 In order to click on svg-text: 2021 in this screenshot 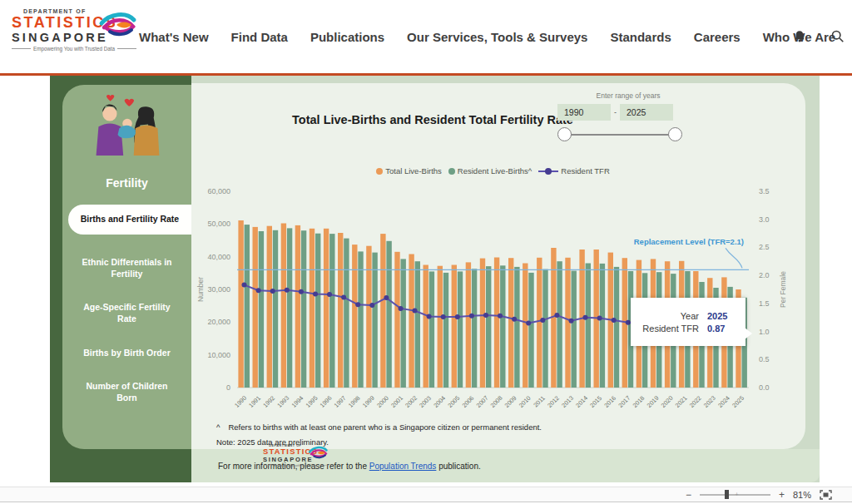, I will do `click(681, 402)`.